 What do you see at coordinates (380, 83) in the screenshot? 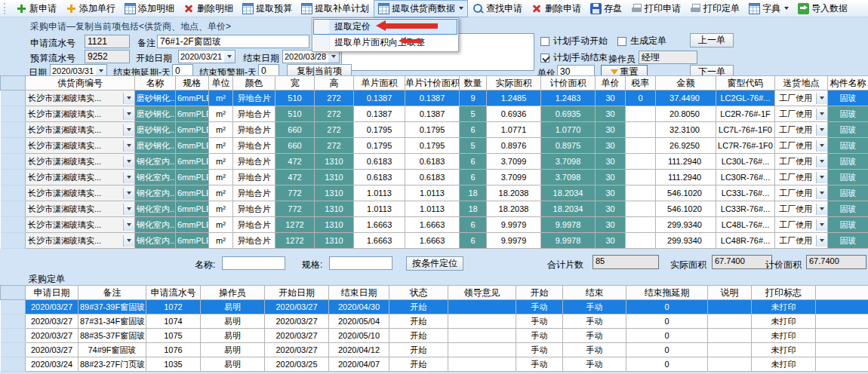
I see `detail-column-header: 单片面积` at bounding box center [380, 83].